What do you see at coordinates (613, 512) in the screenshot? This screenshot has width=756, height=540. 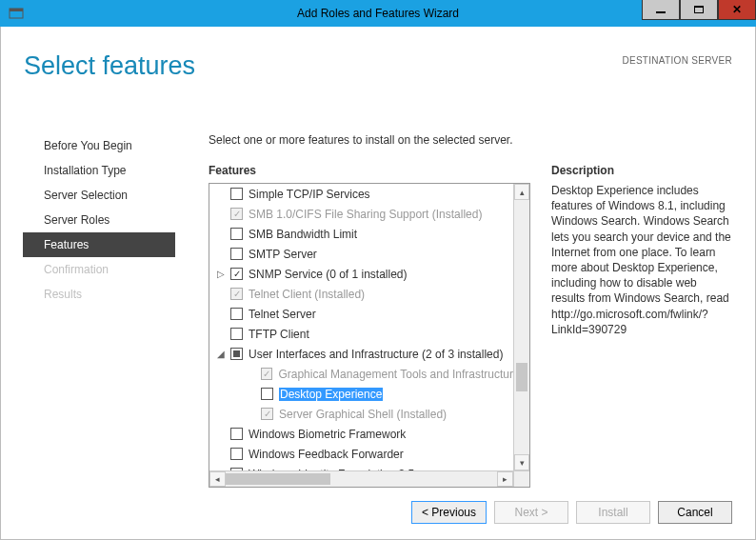 I see `install-button: Install` at bounding box center [613, 512].